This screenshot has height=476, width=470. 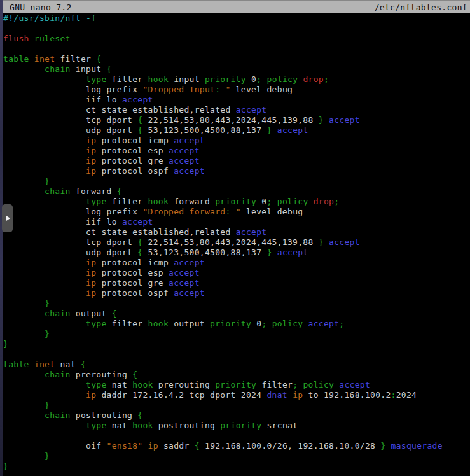 I want to click on code-line: table inet filter {, so click(x=237, y=59).